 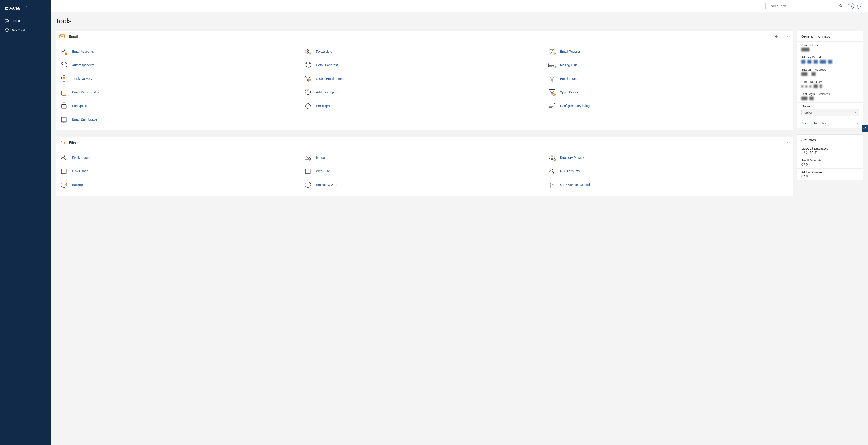 I want to click on tool-label: Mailing Lists, so click(x=569, y=65).